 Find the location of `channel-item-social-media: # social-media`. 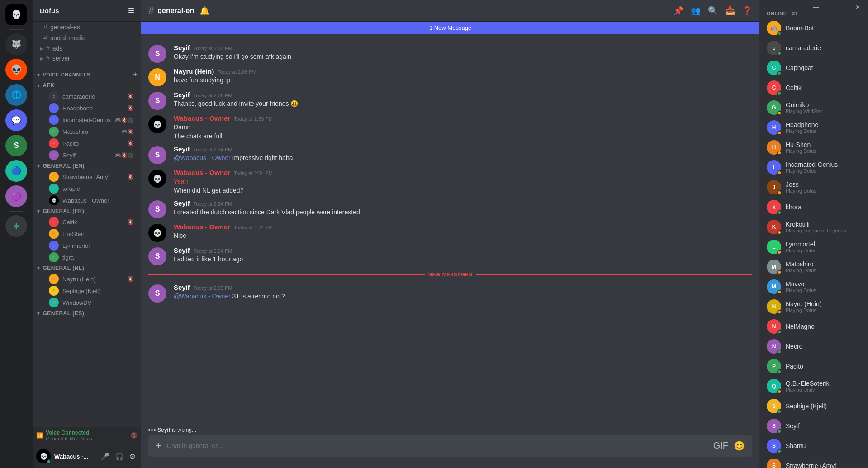

channel-item-social-media: # social-media is located at coordinates (87, 38).